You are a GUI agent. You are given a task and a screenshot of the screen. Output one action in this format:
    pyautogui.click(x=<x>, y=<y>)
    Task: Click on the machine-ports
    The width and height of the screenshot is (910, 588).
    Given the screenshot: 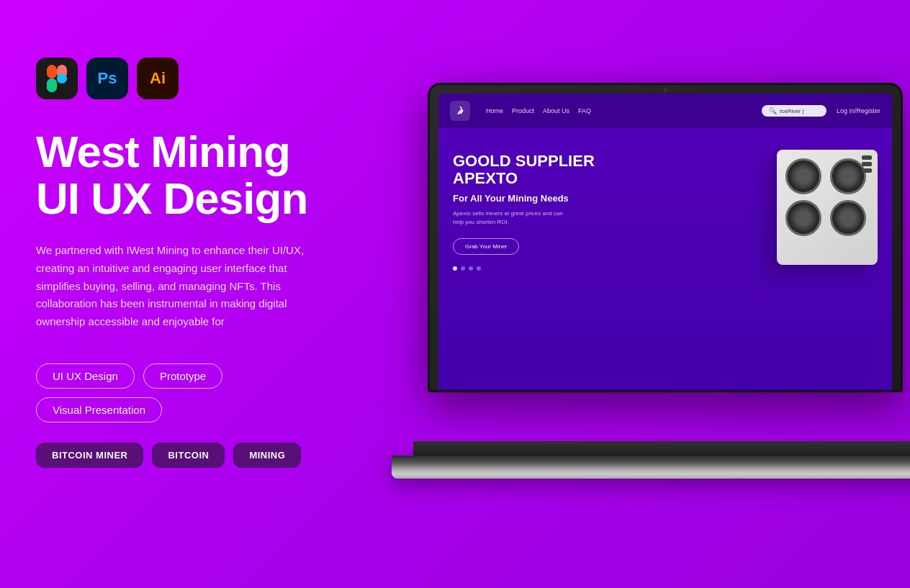 What is the action you would take?
    pyautogui.click(x=867, y=164)
    